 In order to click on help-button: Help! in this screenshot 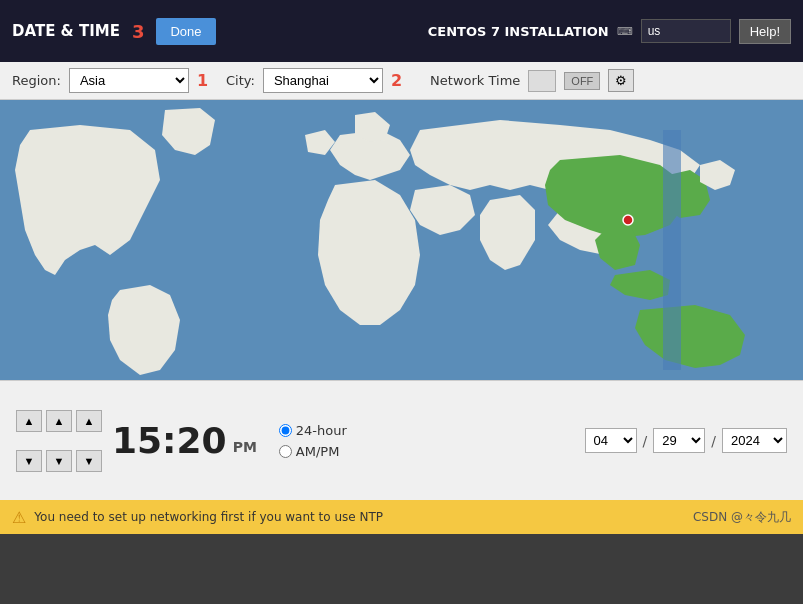, I will do `click(765, 32)`.